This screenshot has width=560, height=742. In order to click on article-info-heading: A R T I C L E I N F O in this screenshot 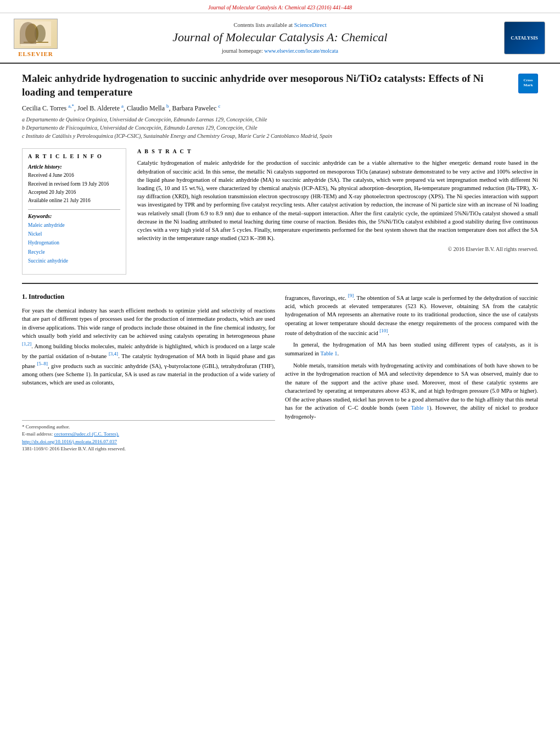, I will do `click(74, 156)`.